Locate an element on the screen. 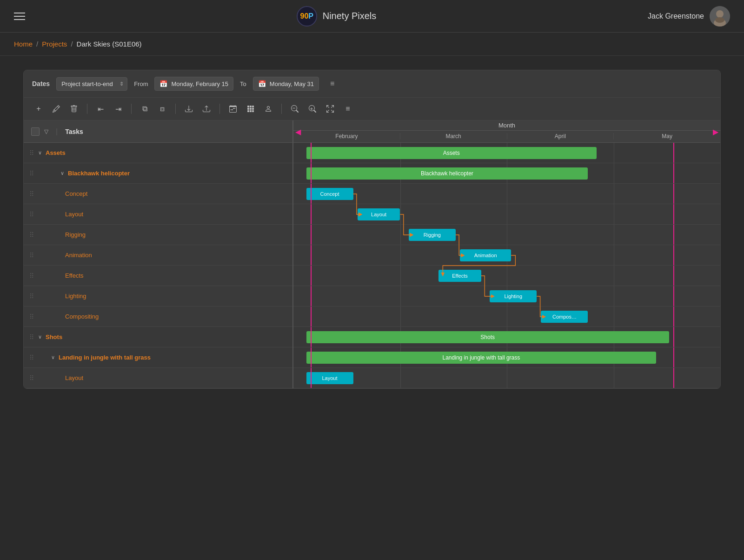 The image size is (744, 560). month-columns: February March April May is located at coordinates (507, 137).